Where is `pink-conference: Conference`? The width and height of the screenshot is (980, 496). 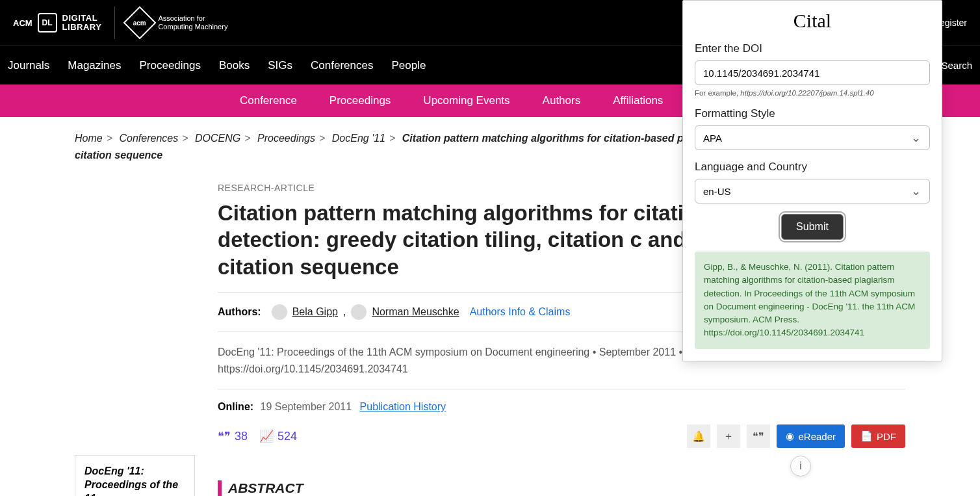 pink-conference: Conference is located at coordinates (268, 101).